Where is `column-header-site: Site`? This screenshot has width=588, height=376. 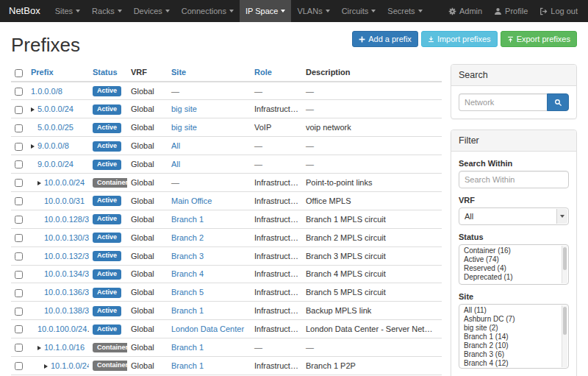 column-header-site: Site is located at coordinates (209, 73).